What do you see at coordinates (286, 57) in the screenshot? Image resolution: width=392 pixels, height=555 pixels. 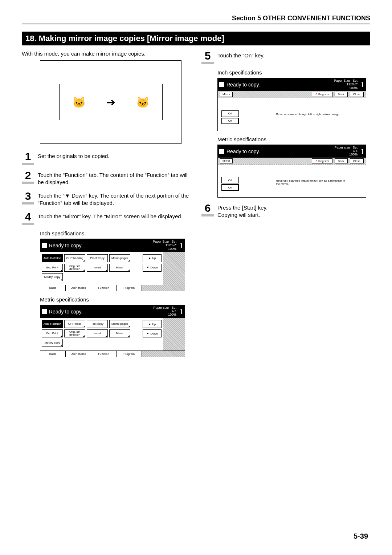 I see `step-5: 5 Touch the “On” key.` at bounding box center [286, 57].